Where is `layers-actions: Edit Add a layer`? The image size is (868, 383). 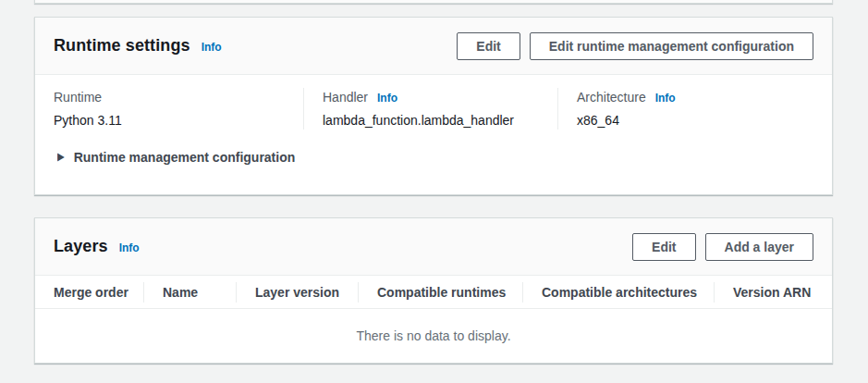
layers-actions: Edit Add a layer is located at coordinates (723, 247).